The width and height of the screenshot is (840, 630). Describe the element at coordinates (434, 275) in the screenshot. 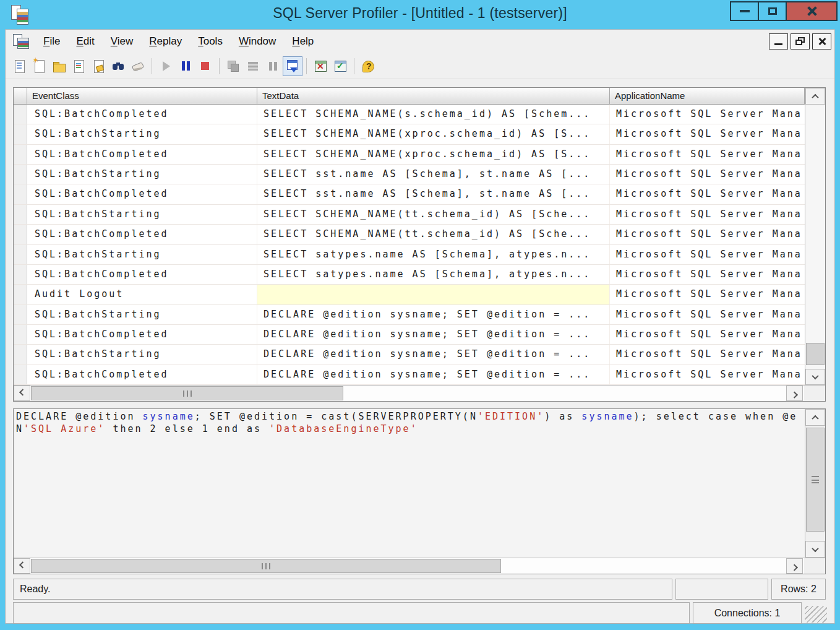

I see `cell-textdata: SELECT satypes.name AS [Schema], atypes.…` at that location.